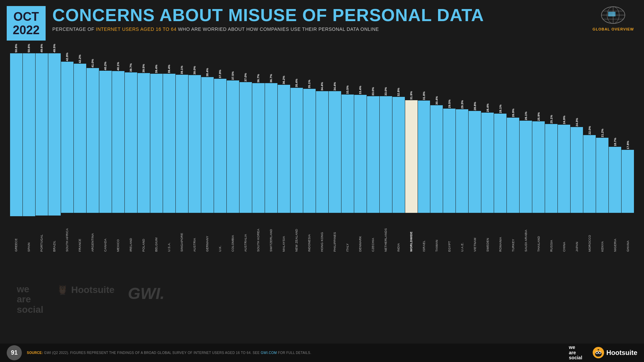  What do you see at coordinates (628, 233) in the screenshot?
I see `bar-country-label: GHANA` at bounding box center [628, 233].